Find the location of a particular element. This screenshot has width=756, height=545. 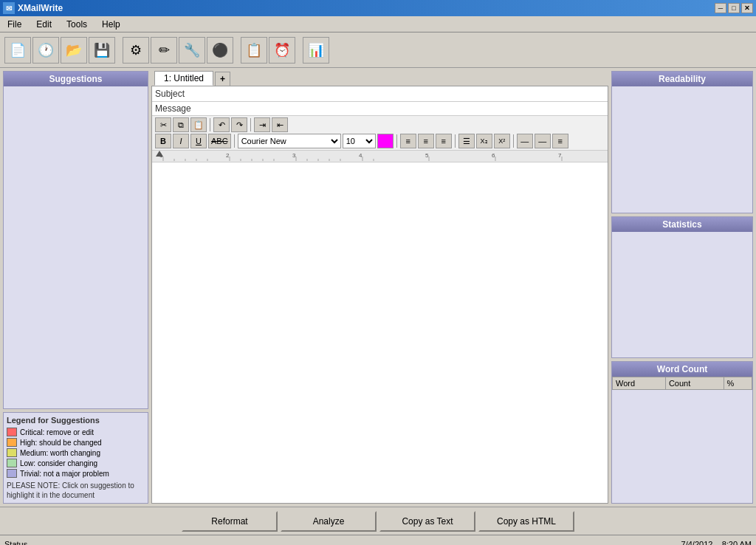

underline-button: U is located at coordinates (199, 141).